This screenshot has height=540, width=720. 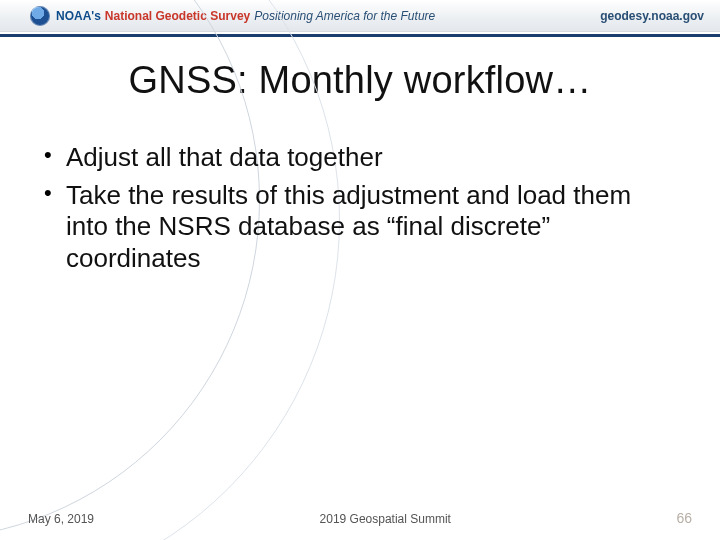 I want to click on brand-org-short: NOAA's, so click(x=78, y=16).